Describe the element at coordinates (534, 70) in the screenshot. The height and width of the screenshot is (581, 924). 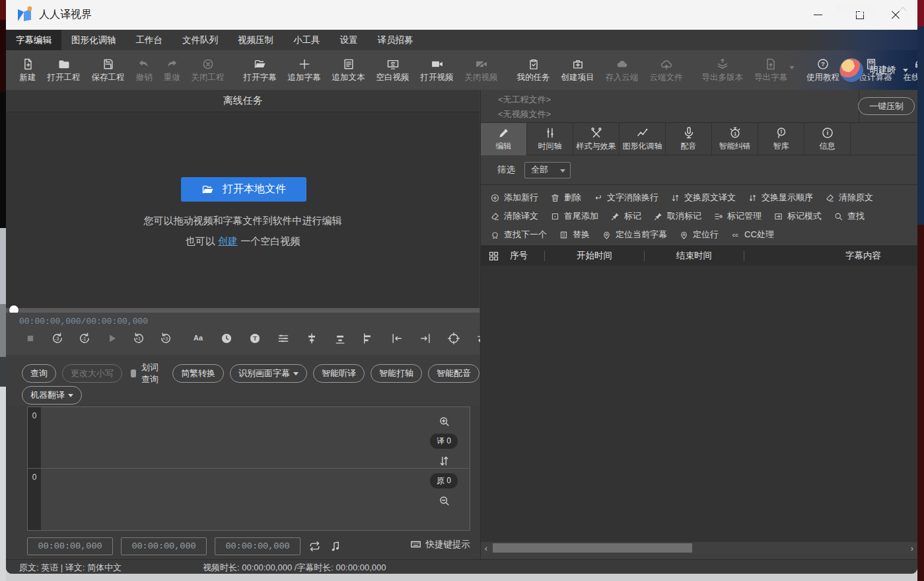
I see `my-tasks: 我的任务` at that location.